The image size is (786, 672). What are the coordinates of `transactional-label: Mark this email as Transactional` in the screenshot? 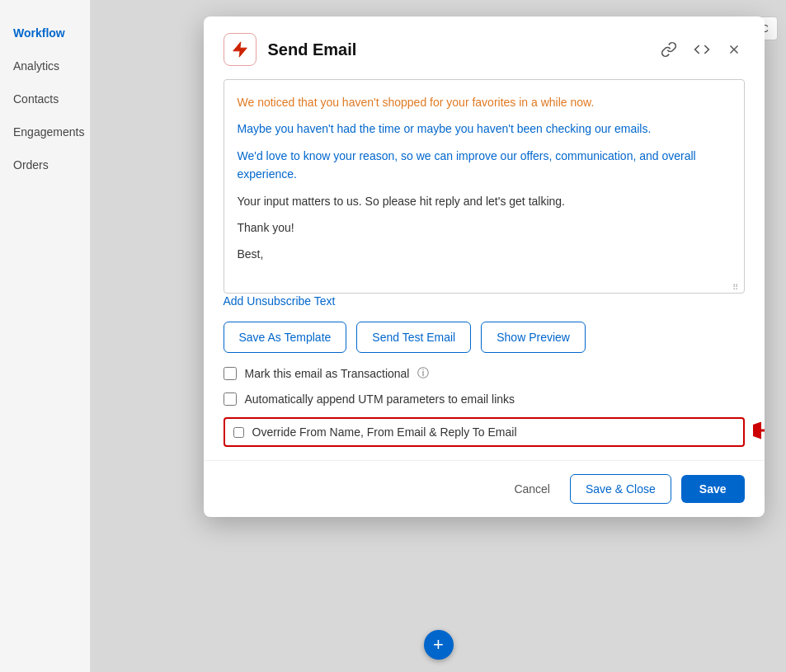 It's located at (327, 374).